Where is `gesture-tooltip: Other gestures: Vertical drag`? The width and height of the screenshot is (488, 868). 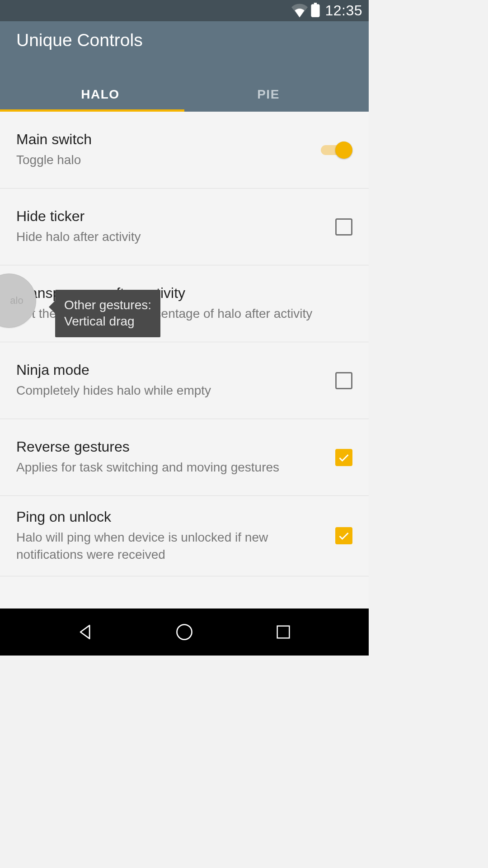 gesture-tooltip: Other gestures: Vertical drag is located at coordinates (108, 314).